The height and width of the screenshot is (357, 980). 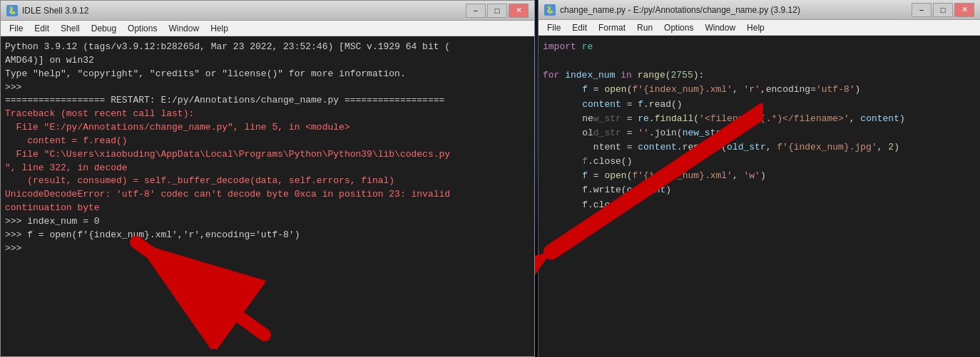 What do you see at coordinates (184, 29) in the screenshot?
I see `menu-window: Window` at bounding box center [184, 29].